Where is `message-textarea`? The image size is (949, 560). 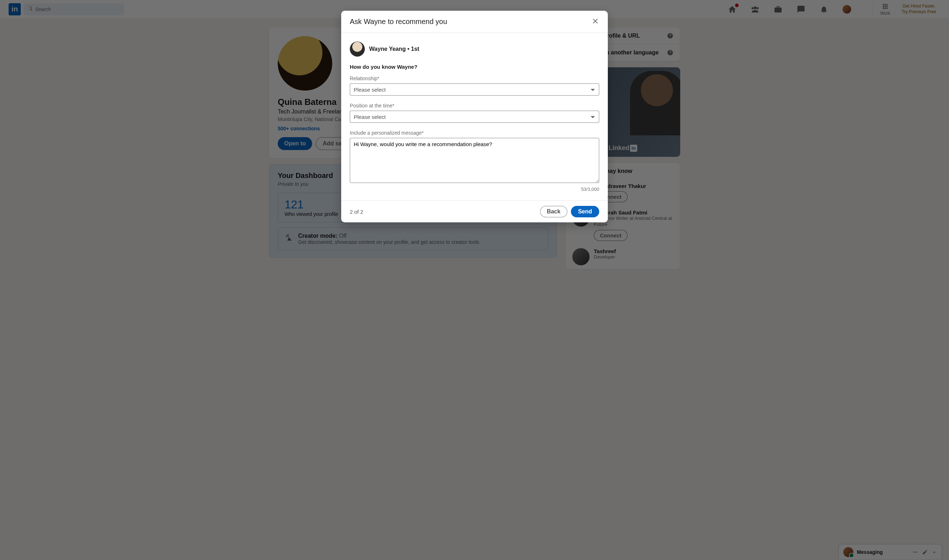
message-textarea is located at coordinates (474, 160).